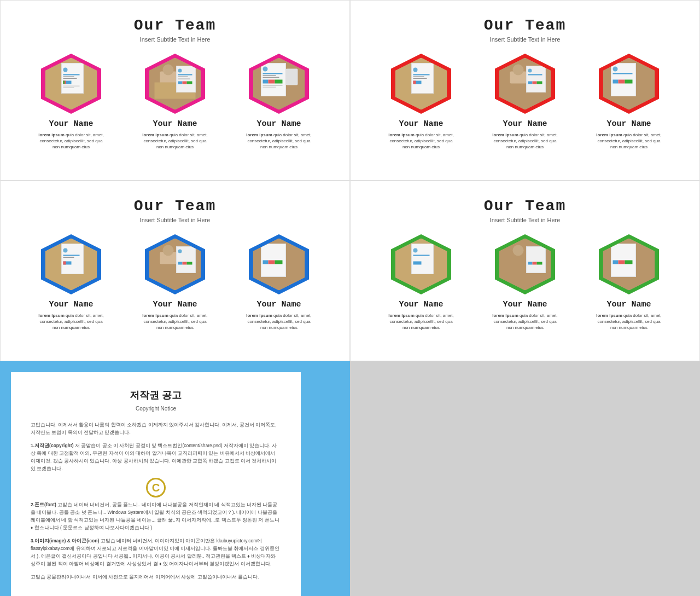 The width and height of the screenshot is (700, 596). Describe the element at coordinates (156, 501) in the screenshot. I see `notice-body: 고맙습니다. 이제서서 활용이 나름의 합력이 소하겠습 이제까지 있이주셔서 …` at that location.